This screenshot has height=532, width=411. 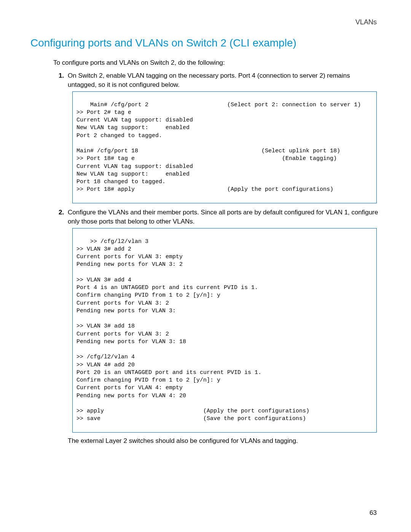 What do you see at coordinates (220, 217) in the screenshot?
I see `step-2: 2.Configure the VLANs and their member p…` at bounding box center [220, 217].